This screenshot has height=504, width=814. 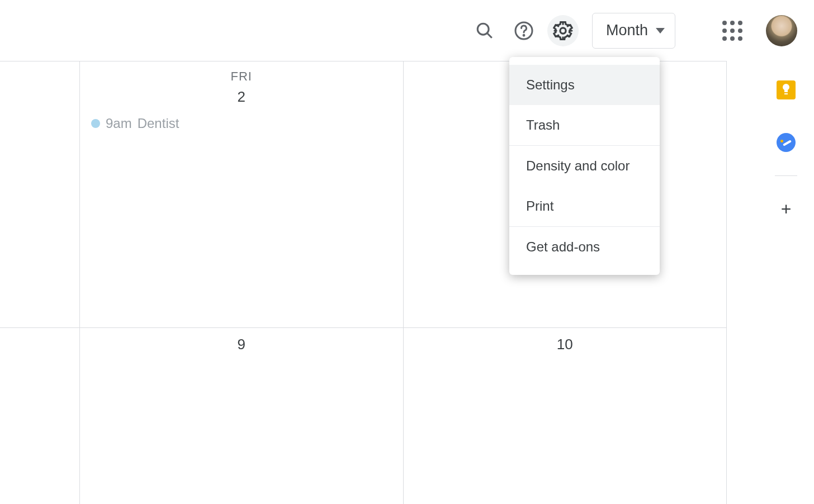 I want to click on menu-item-density-color: Density and color, so click(x=585, y=166).